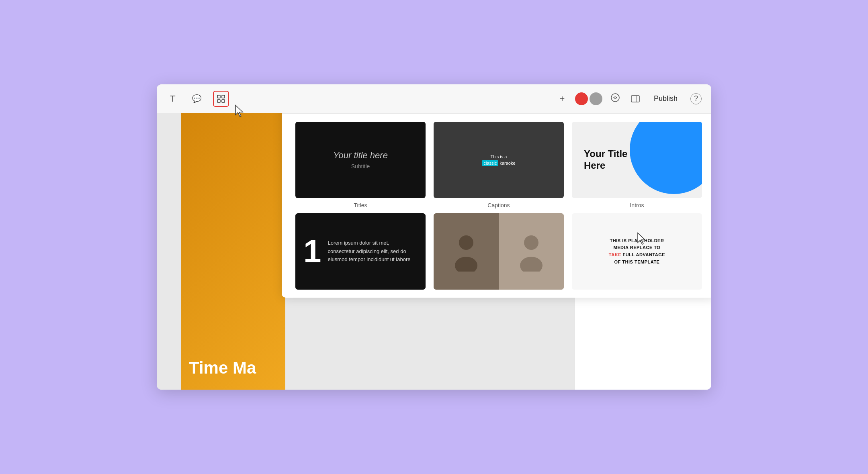 Image resolution: width=868 pixels, height=474 pixels. I want to click on splitscreen-left, so click(466, 251).